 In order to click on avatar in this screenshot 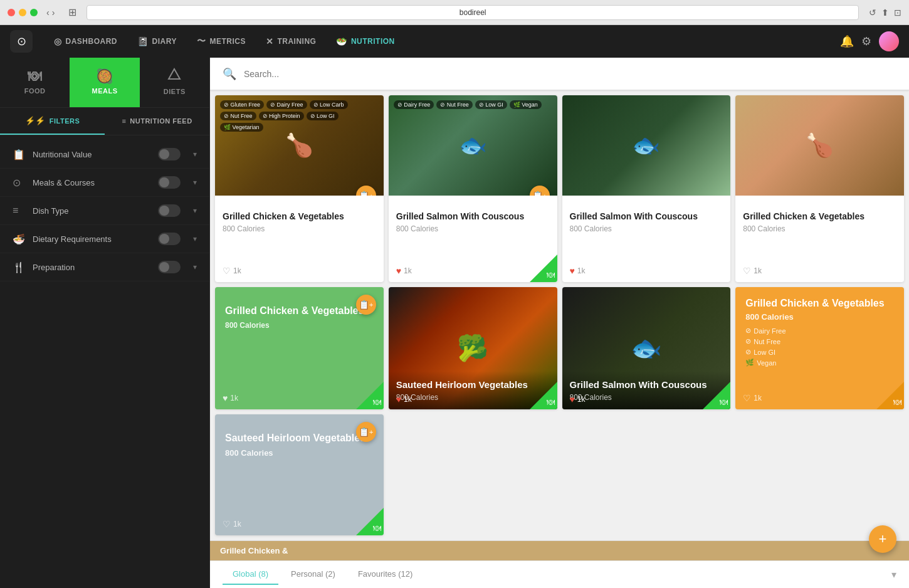, I will do `click(889, 41)`.